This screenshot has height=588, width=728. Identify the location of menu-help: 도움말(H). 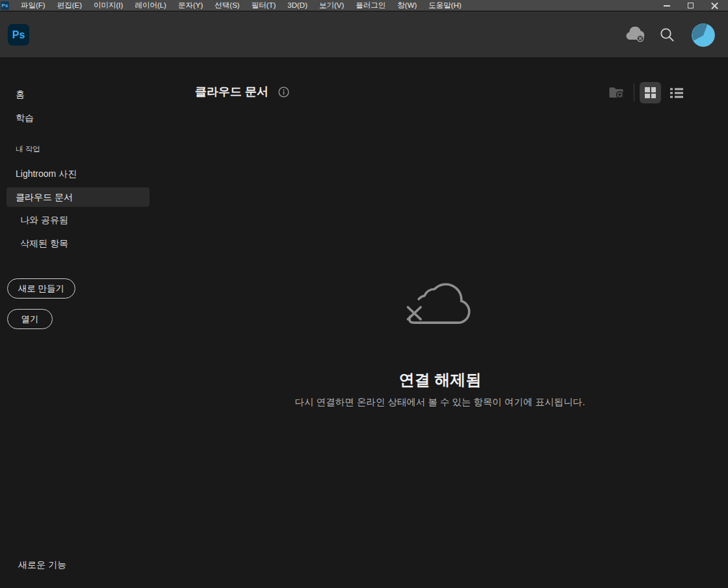
(445, 5).